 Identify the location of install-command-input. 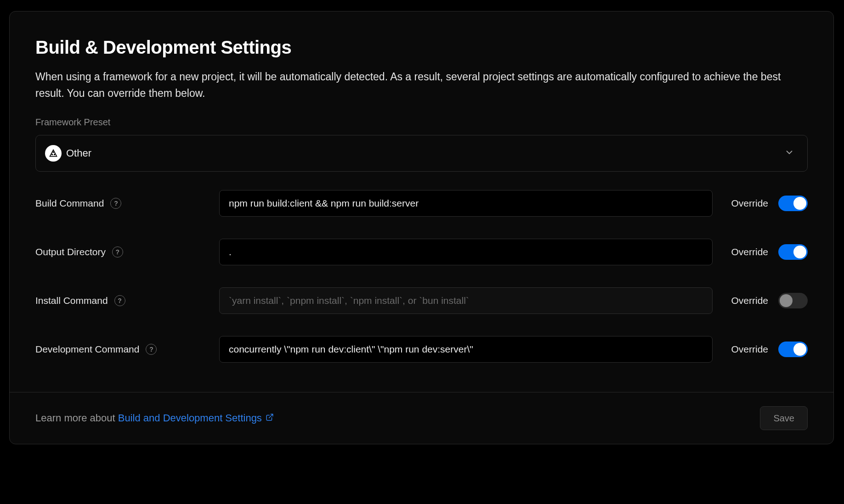
(466, 301).